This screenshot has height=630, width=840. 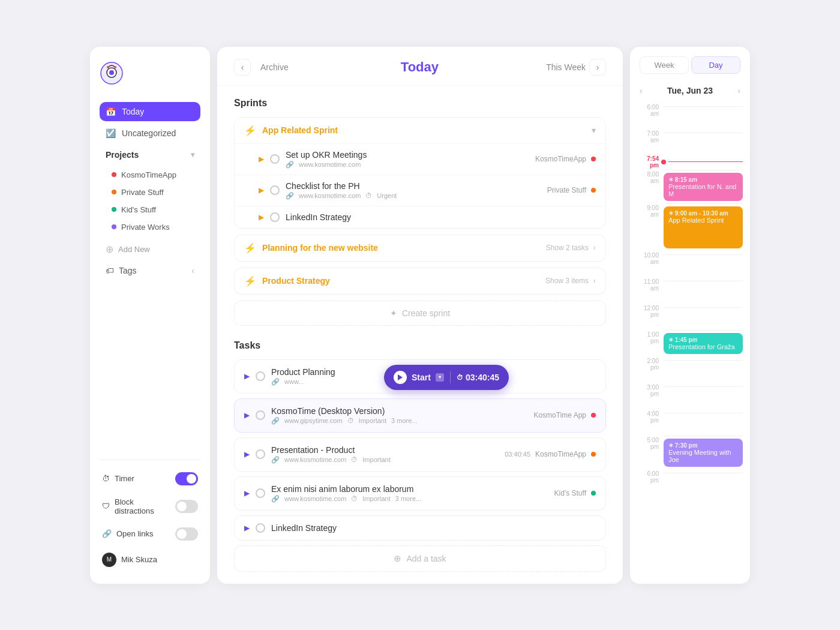 What do you see at coordinates (716, 65) in the screenshot?
I see `tab-day: Day` at bounding box center [716, 65].